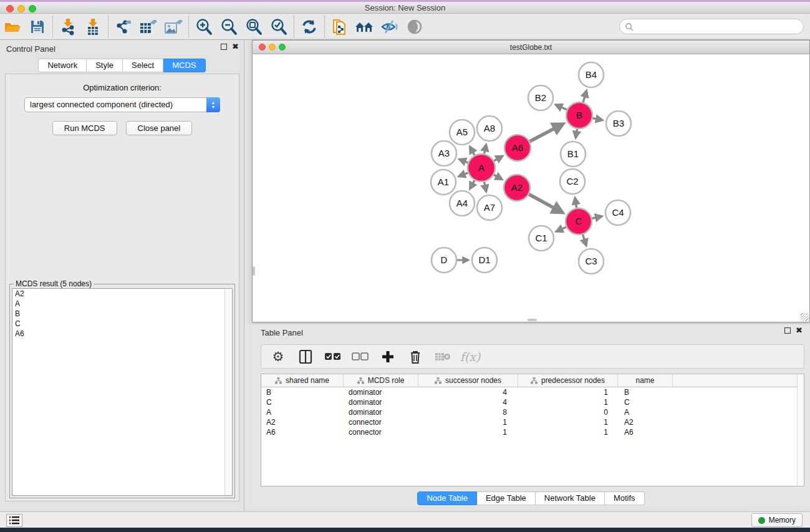  I want to click on open-session-button, so click(12, 27).